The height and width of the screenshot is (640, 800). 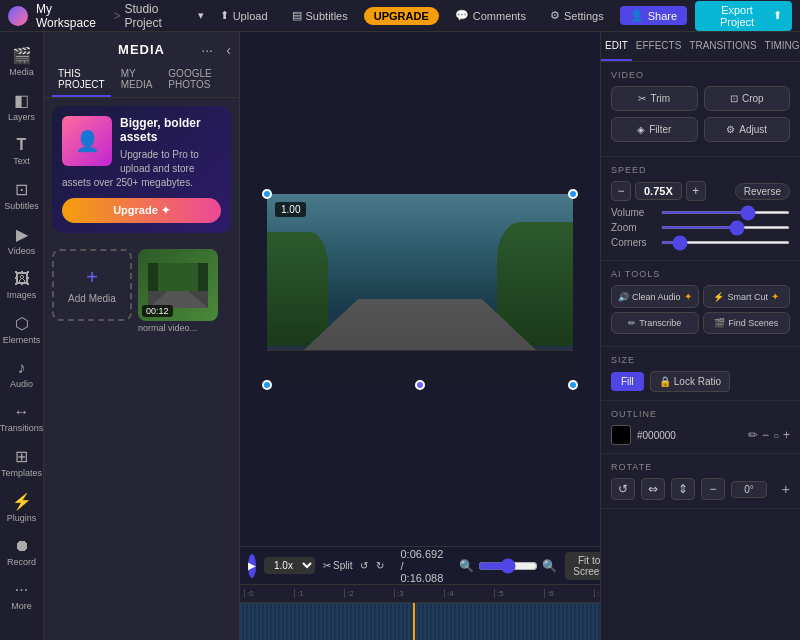 I want to click on ruler-marks: :0 :1 :2 :3 :4 :5 :6 :7 :8 :9 :10 :11 :1…, so click(x=422, y=594).